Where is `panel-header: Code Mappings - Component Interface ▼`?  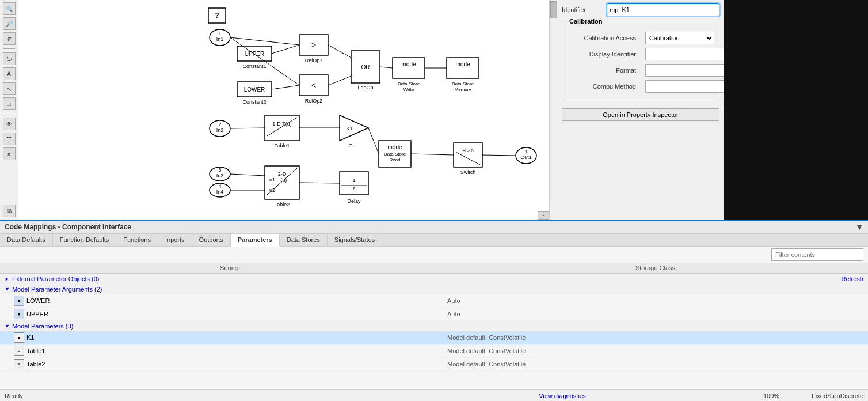 panel-header: Code Mappings - Component Interface ▼ is located at coordinates (434, 227).